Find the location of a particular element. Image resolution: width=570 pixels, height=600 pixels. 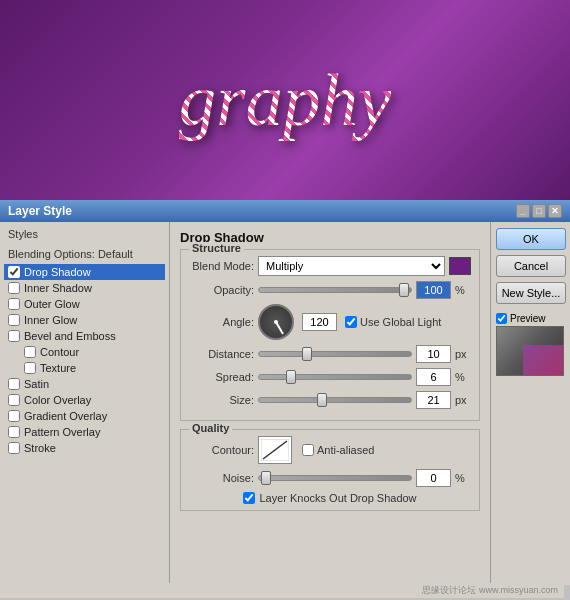

sidebar-item-contour: Contour is located at coordinates (84, 352).